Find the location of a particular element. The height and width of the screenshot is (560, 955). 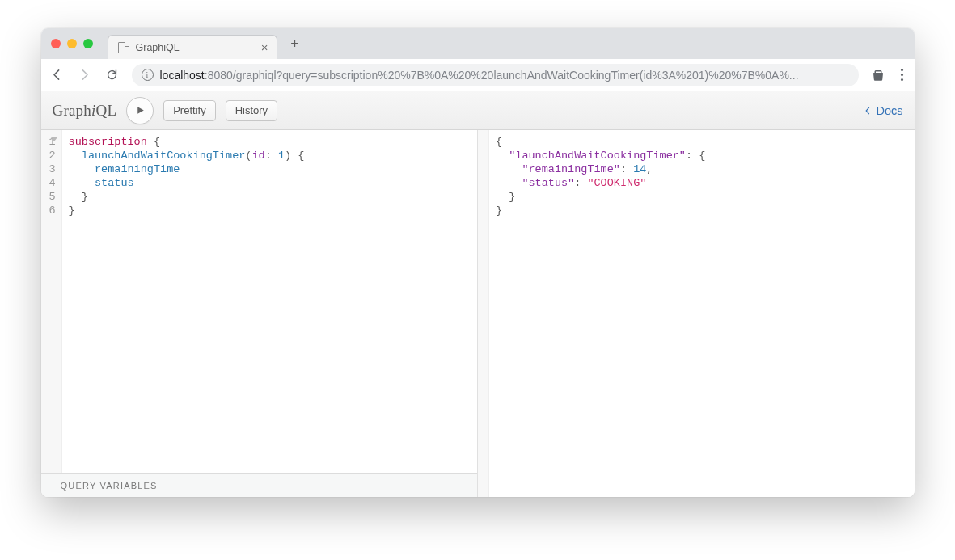

url-path: :8080/graphiql?query=subscription%20%7B%… is located at coordinates (501, 75).